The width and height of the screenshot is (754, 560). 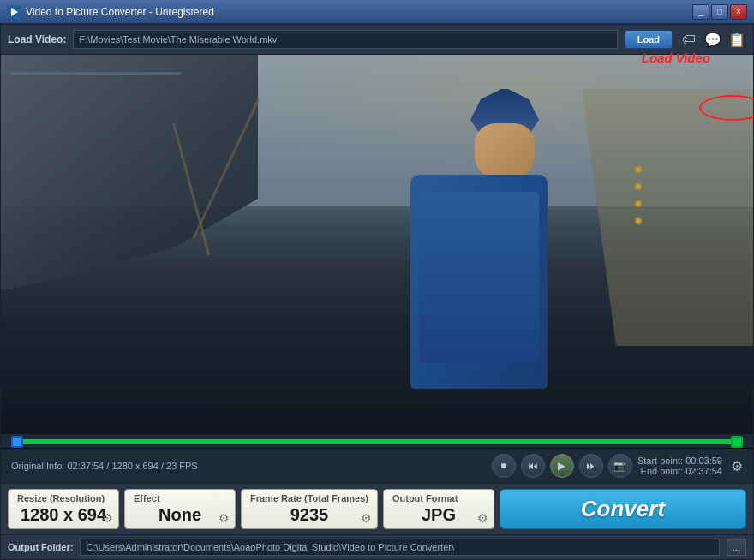 What do you see at coordinates (147, 498) in the screenshot?
I see `effect-label: Effect` at bounding box center [147, 498].